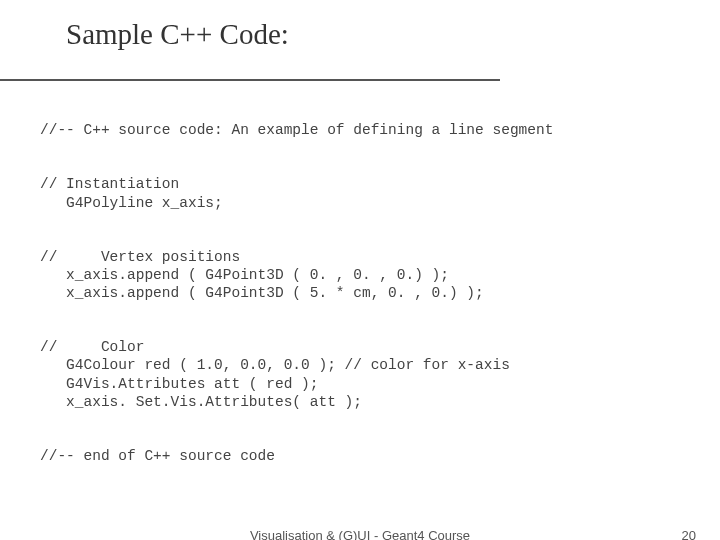  What do you see at coordinates (360, 130) in the screenshot?
I see `code-comment-header: //-- C++ source code: An example of defi…` at bounding box center [360, 130].